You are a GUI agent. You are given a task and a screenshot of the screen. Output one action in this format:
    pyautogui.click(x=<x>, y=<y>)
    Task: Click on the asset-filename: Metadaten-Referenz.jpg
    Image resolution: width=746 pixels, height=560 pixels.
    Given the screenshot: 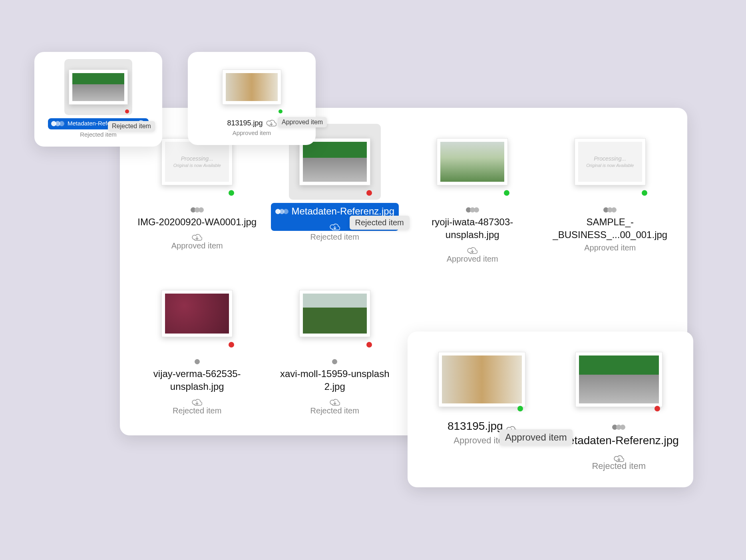 What is the action you would take?
    pyautogui.click(x=619, y=441)
    